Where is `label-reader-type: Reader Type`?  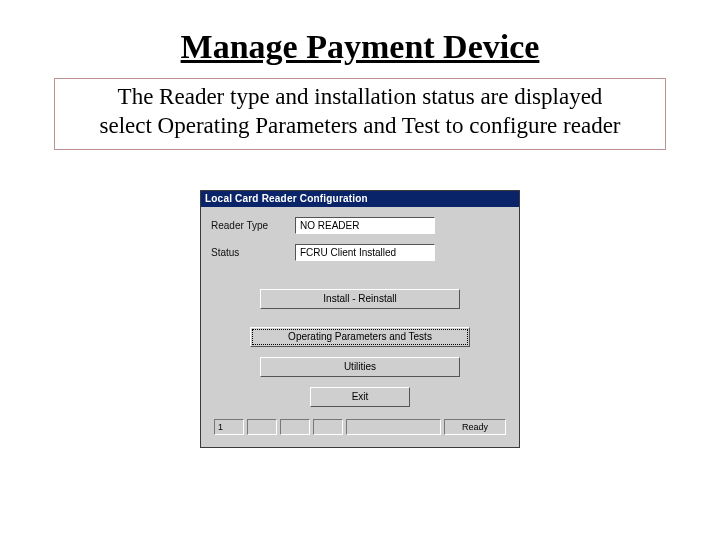 label-reader-type: Reader Type is located at coordinates (253, 226).